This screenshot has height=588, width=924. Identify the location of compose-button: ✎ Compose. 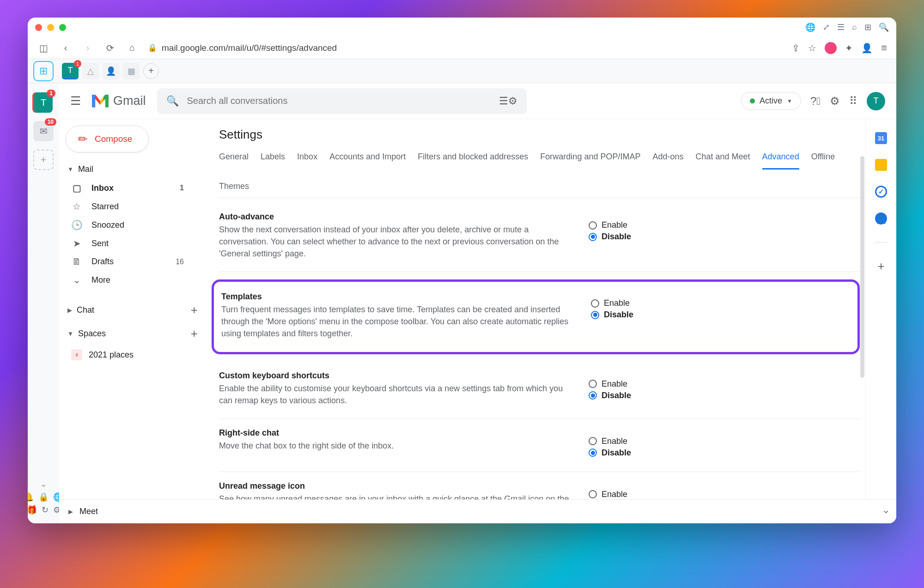
(107, 139).